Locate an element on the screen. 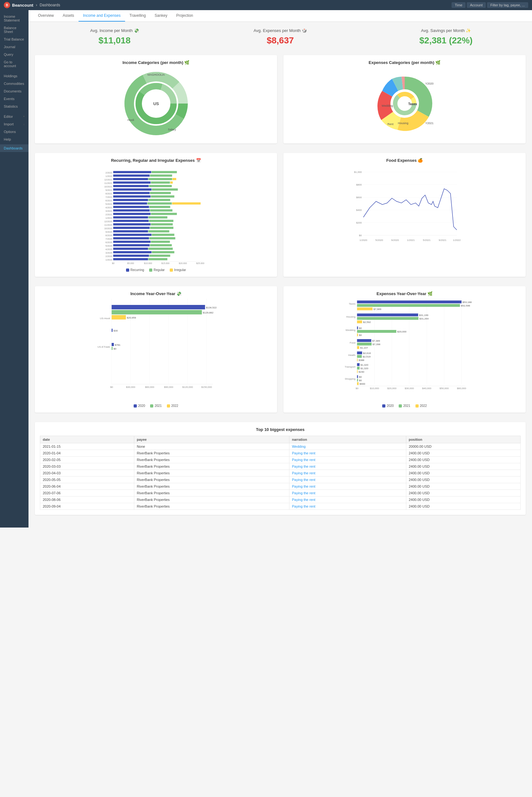  svg-text: 7/2020 is located at coordinates (109, 239).